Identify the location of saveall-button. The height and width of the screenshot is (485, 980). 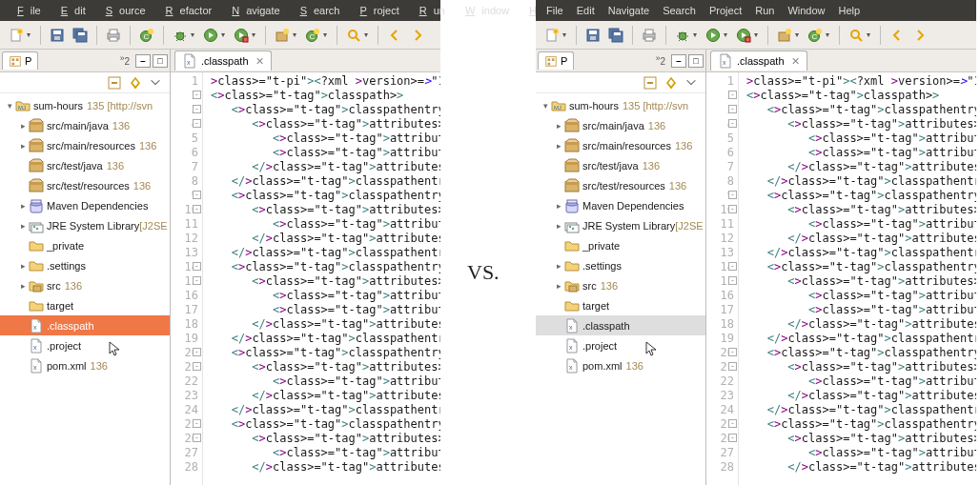
(80, 35).